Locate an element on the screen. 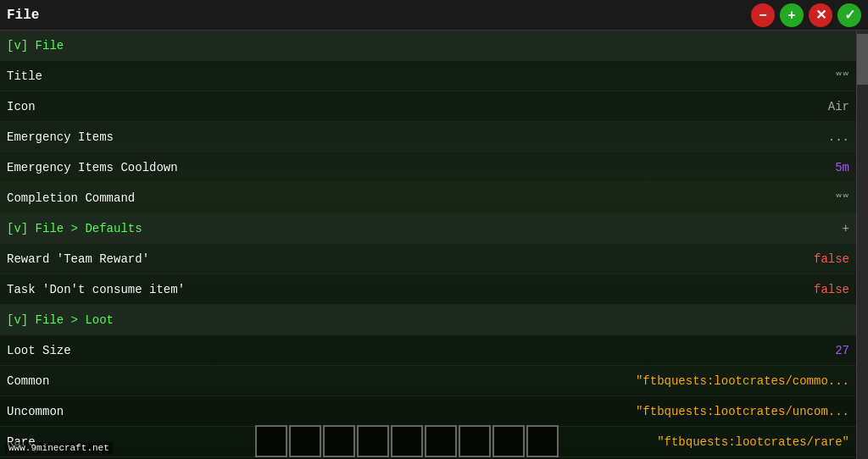  row-task-consume-row: Task 'Don't consume item'false is located at coordinates (428, 290).